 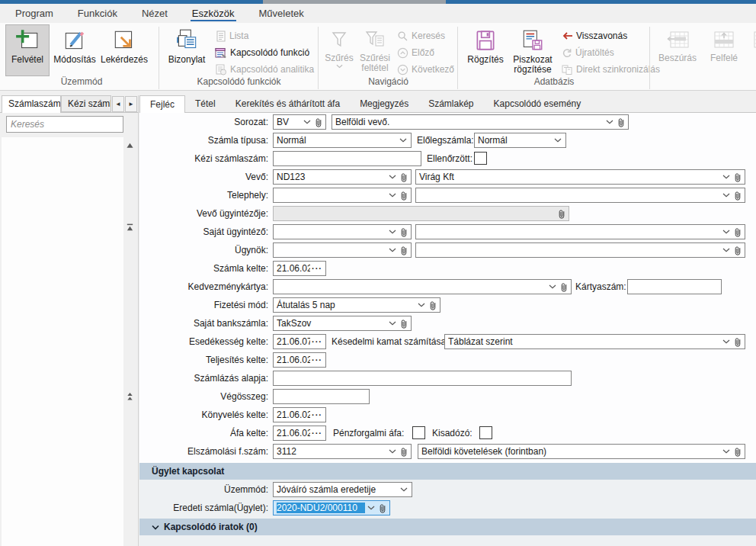 What do you see at coordinates (724, 50) in the screenshot?
I see `felfele-button: Felfelé` at bounding box center [724, 50].